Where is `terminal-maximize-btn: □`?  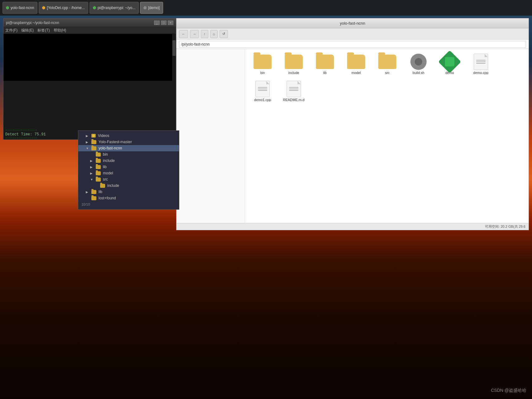
terminal-maximize-btn: □ is located at coordinates (164, 23).